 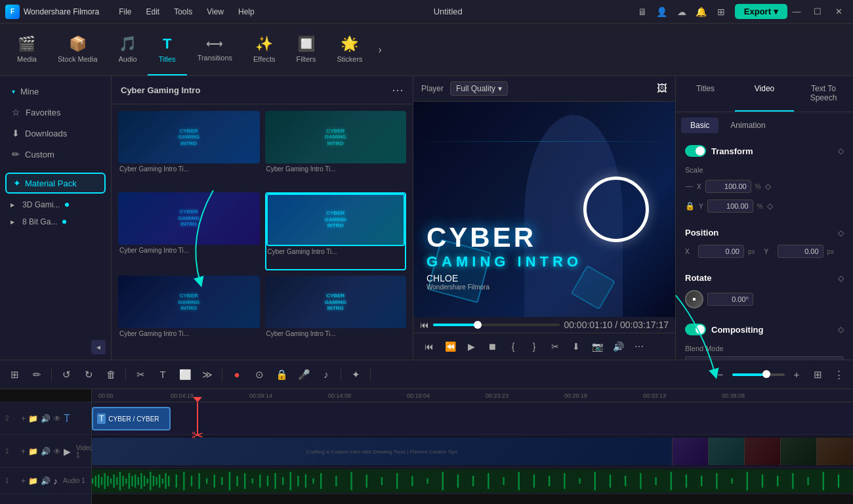 What do you see at coordinates (183, 12) in the screenshot?
I see `menu-tools: Tools` at bounding box center [183, 12].